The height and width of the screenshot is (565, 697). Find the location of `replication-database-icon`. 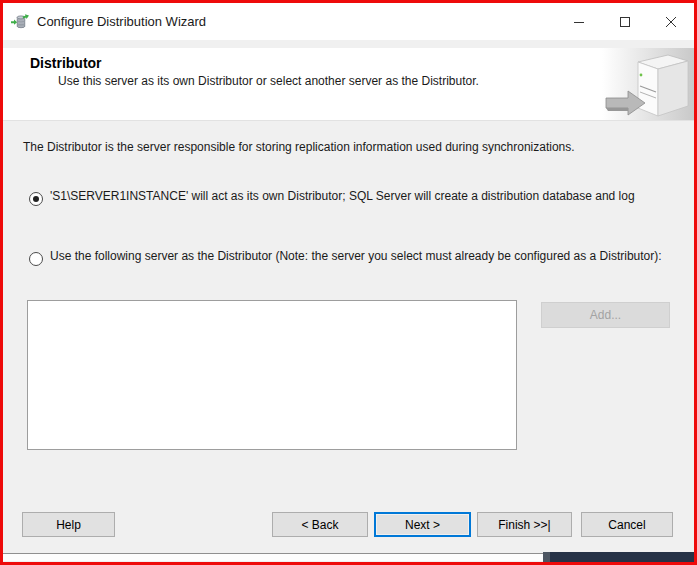

replication-database-icon is located at coordinates (20, 22).